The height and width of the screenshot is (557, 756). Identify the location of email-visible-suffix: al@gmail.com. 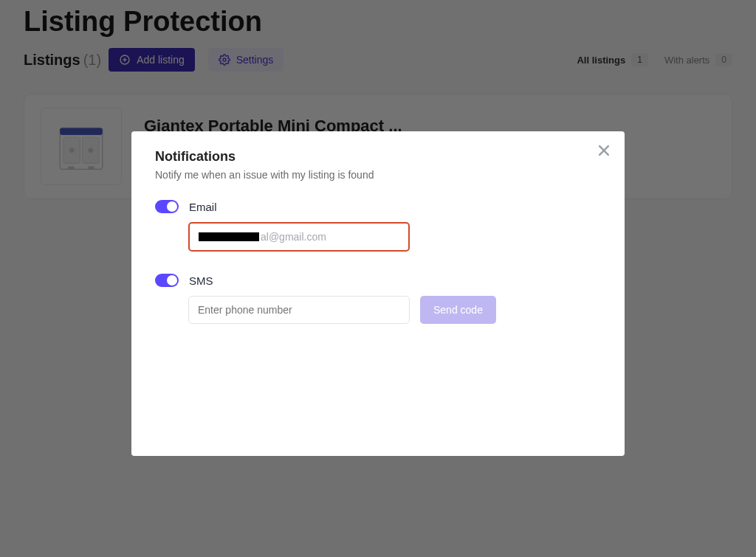
(294, 237).